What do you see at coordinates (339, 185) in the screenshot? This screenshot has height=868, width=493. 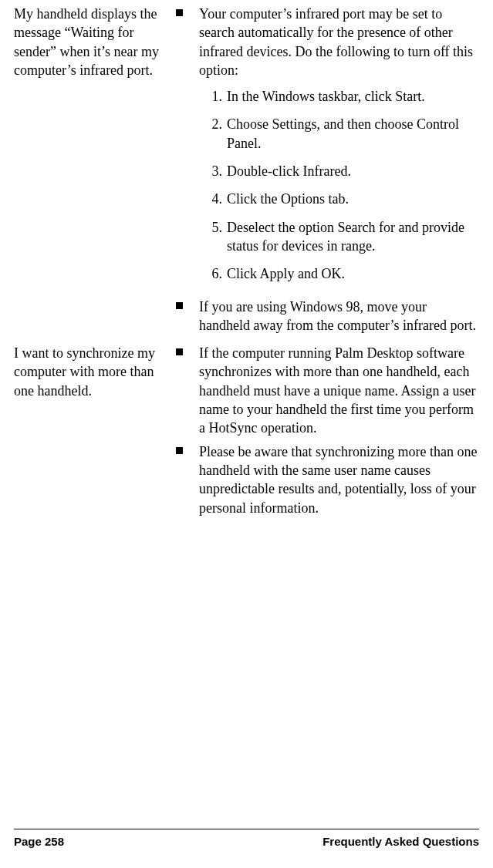 I see `numbered-list: 1.In the Windows taskbar, click Start. 2…` at bounding box center [339, 185].